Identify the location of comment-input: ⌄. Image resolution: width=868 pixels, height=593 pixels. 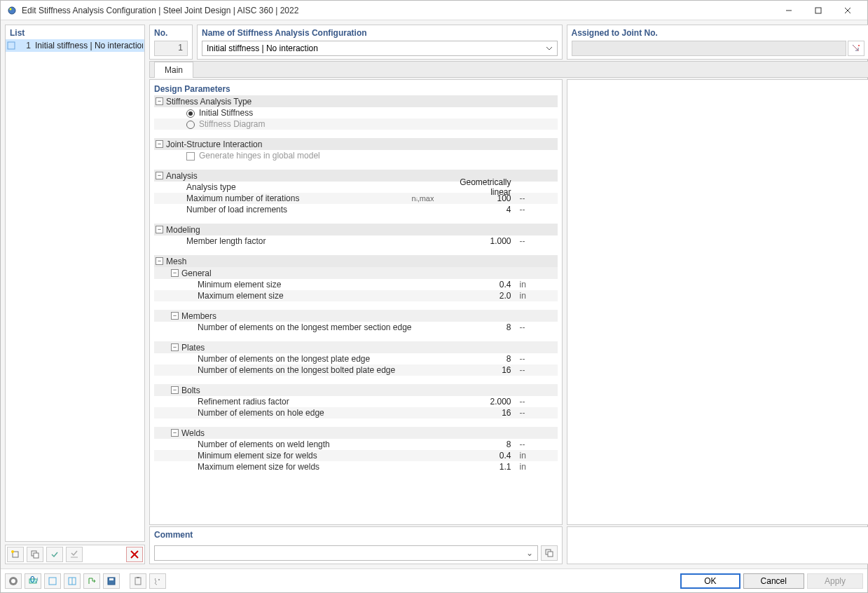
(346, 553).